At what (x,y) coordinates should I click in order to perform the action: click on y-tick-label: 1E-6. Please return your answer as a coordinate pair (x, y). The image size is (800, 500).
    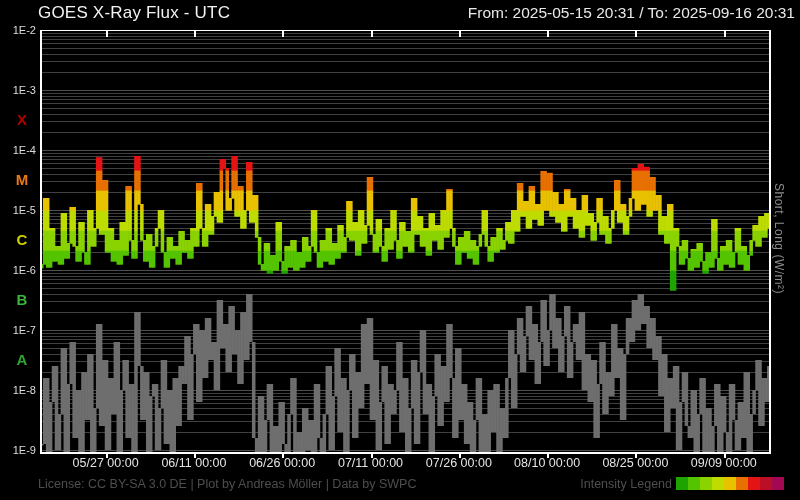
    Looking at the image, I should click on (18, 270).